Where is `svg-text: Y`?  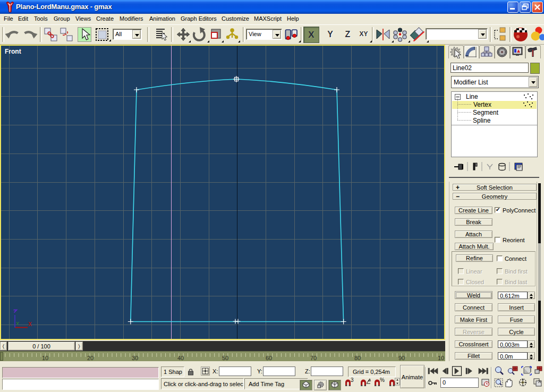
svg-text: Y is located at coordinates (18, 323).